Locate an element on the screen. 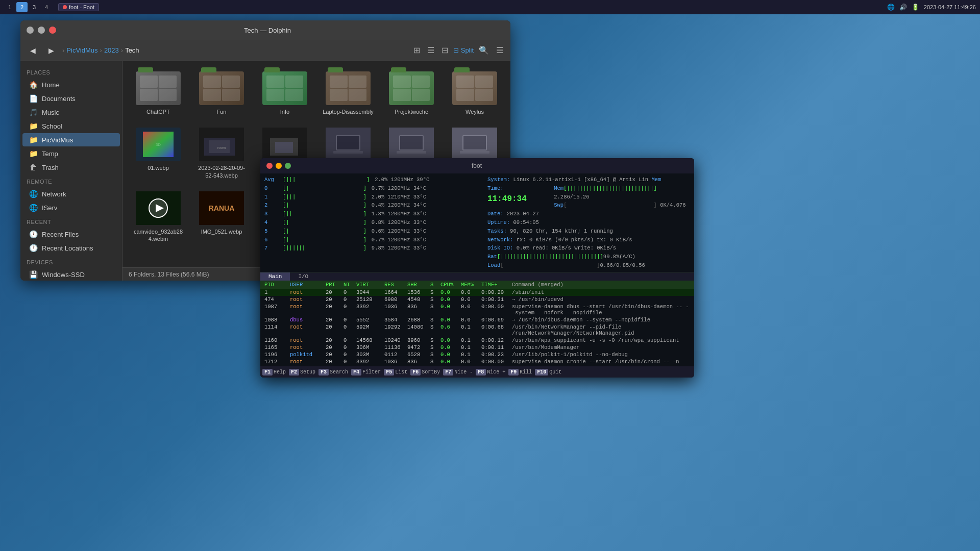  workspace-3: 3 is located at coordinates (34, 7).